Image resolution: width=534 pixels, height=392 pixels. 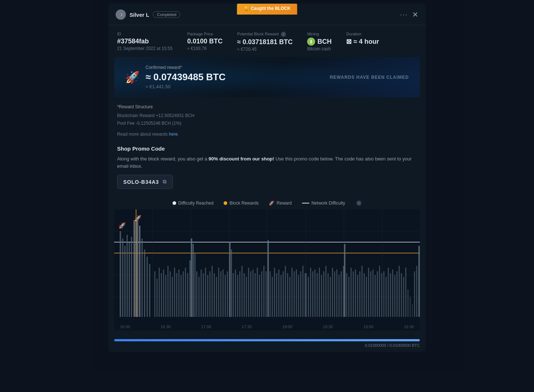 I want to click on chart-legend: Difficulty Reached Block Rewards 🚀 Rewar…, so click(x=267, y=203).